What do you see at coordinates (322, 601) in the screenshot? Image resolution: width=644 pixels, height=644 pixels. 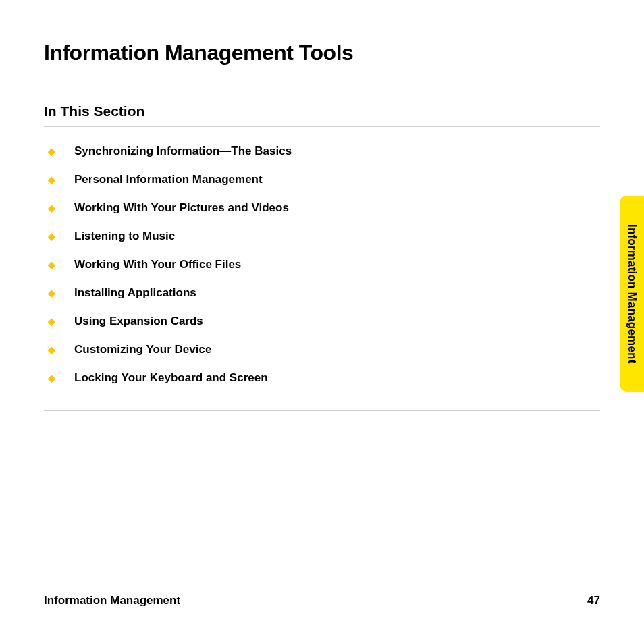 I see `page-footer: Information Management 47` at bounding box center [322, 601].